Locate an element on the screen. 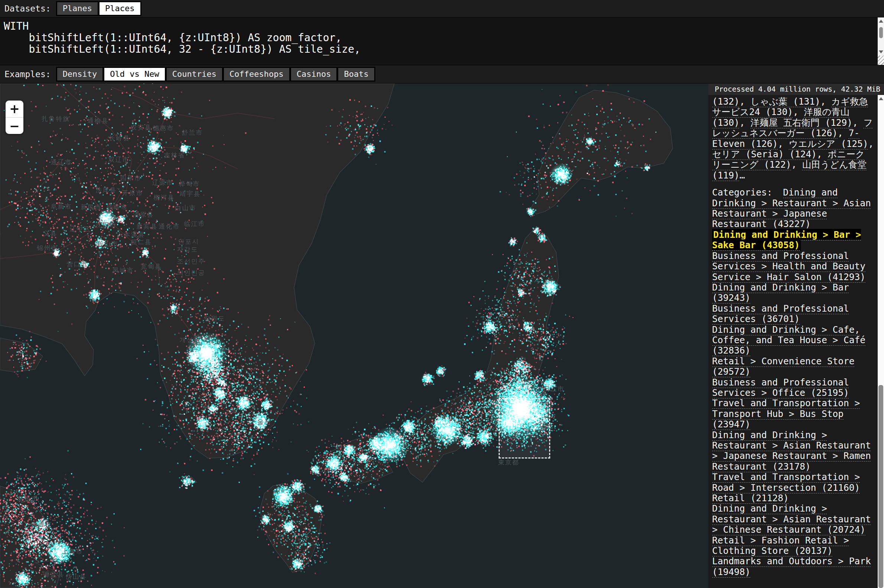  example-button-coffeeshops: Coffeeshops is located at coordinates (257, 74).